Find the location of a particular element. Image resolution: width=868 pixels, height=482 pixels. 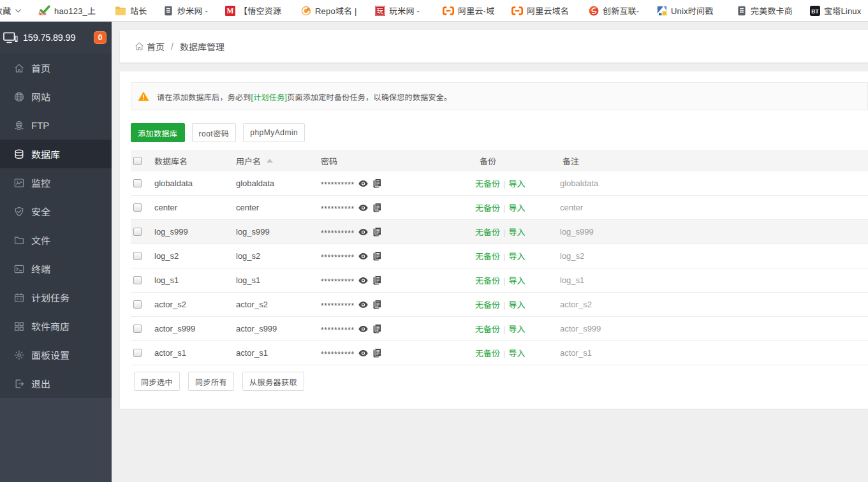

bookmark-hao123: haohao123_上 is located at coordinates (67, 10).